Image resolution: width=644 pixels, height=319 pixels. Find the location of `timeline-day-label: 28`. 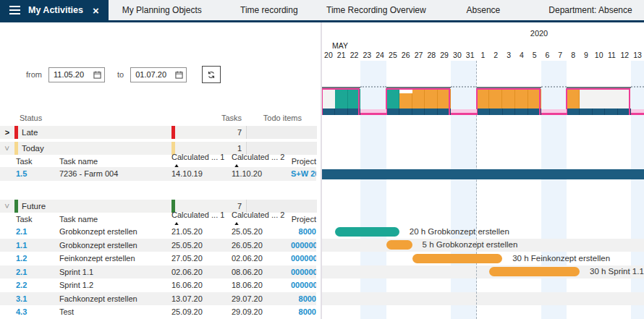

timeline-day-label: 28 is located at coordinates (431, 55).